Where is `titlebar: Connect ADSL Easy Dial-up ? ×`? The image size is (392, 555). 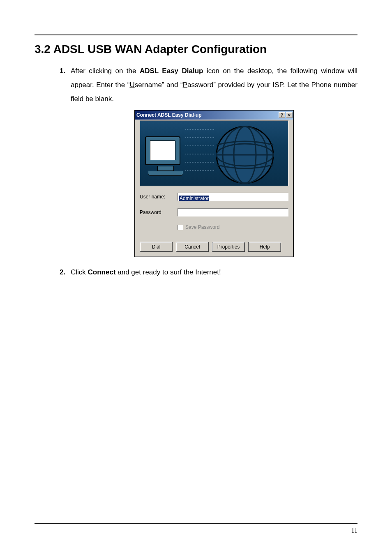
titlebar: Connect ADSL Easy Dial-up ? × is located at coordinates (214, 115).